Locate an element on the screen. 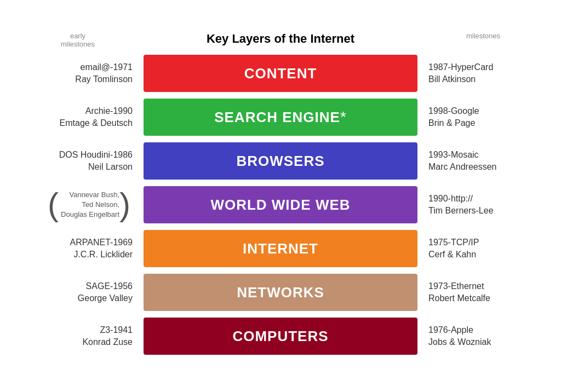  bar-label-search-engine: SEARCH ENGINE* is located at coordinates (280, 117).